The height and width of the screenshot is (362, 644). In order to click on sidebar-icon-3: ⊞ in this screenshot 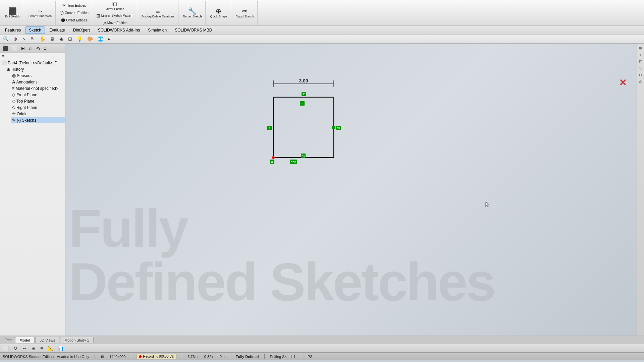, I will do `click(23, 48)`.